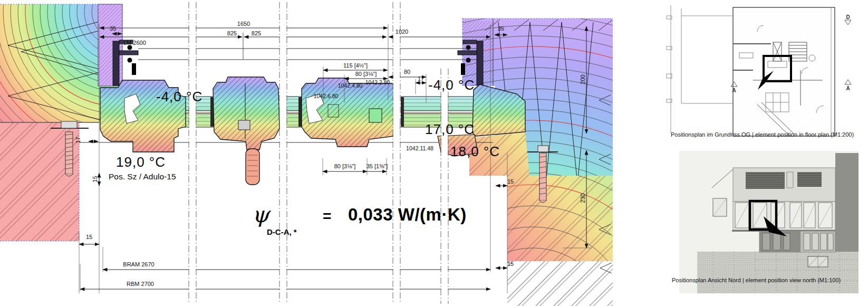  Describe the element at coordinates (510, 264) in the screenshot. I see `dim-right-15-bottom: 15` at that location.